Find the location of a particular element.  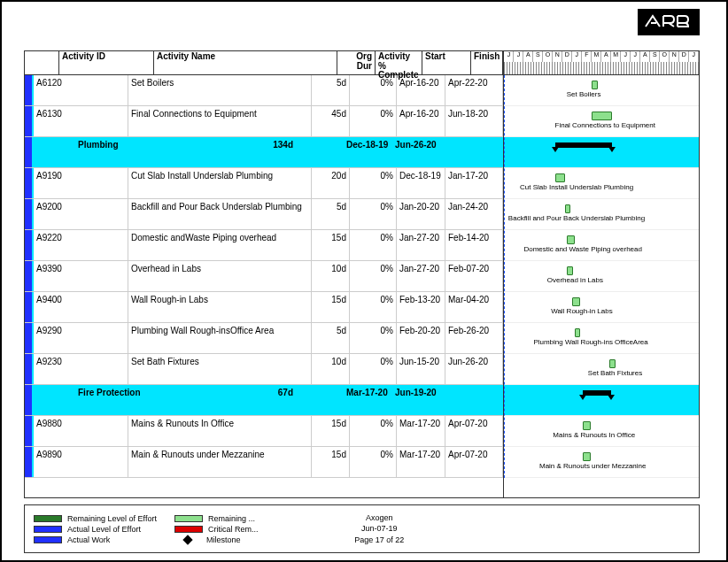

cell-activity-id: A9400 is located at coordinates (81, 307).